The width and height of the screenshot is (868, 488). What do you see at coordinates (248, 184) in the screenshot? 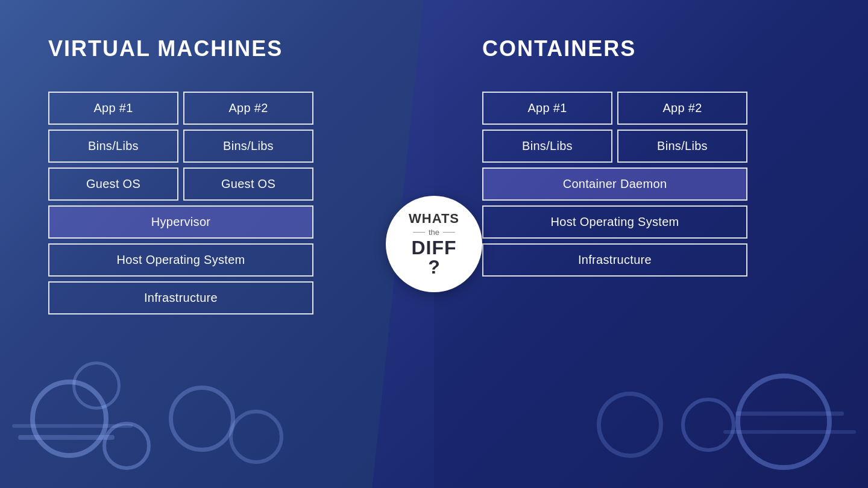
I see `vm-guestos2-box: Guest OS` at bounding box center [248, 184].